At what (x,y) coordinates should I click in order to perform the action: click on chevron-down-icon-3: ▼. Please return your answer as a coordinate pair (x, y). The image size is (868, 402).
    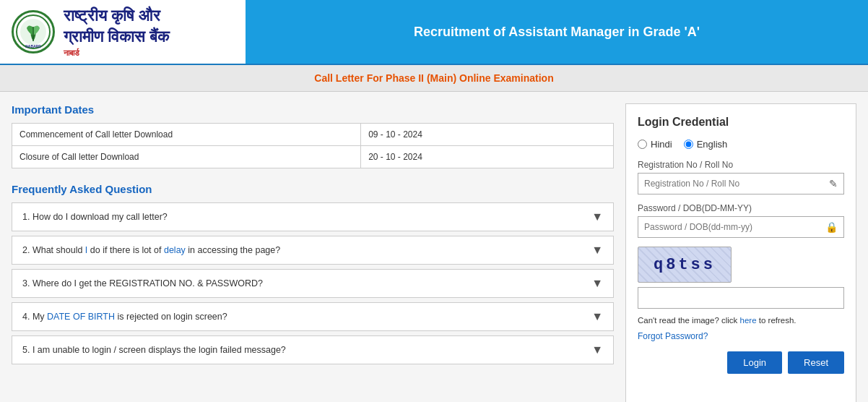
    Looking at the image, I should click on (597, 283).